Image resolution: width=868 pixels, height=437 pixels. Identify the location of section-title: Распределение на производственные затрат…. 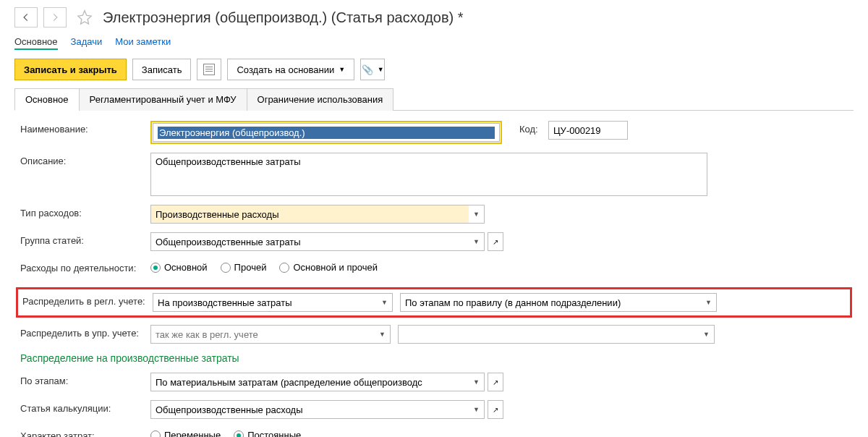
(434, 358).